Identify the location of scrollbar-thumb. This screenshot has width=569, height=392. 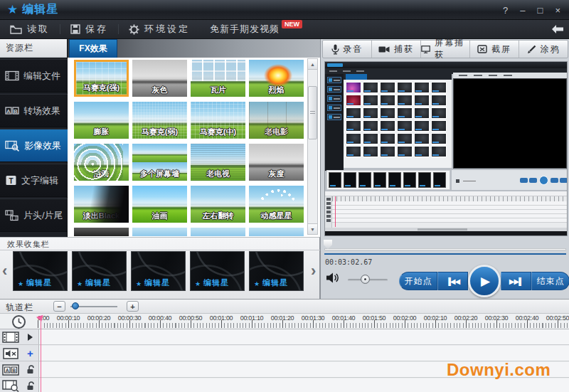
(313, 112).